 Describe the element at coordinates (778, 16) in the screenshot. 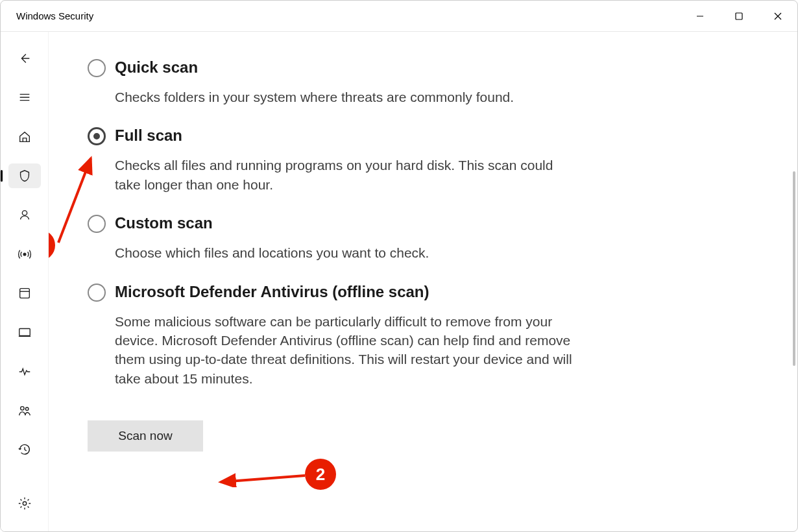

I see `close-button` at that location.